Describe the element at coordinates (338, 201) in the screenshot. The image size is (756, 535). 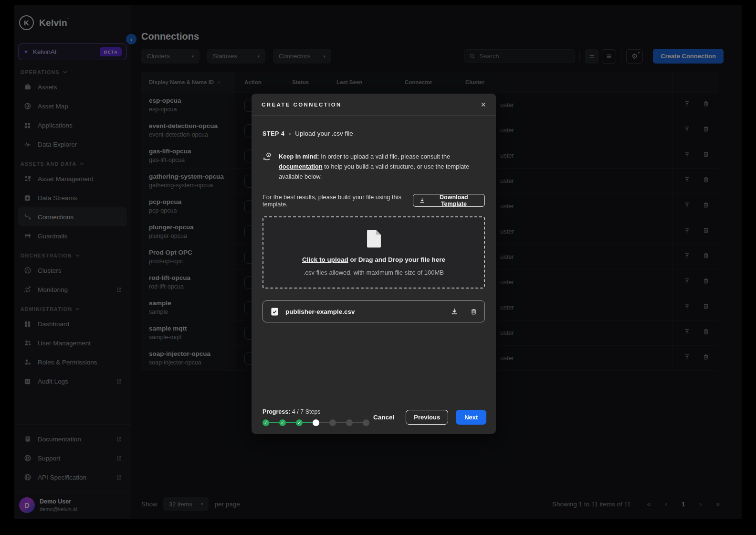
I see `template-hint: For the best results, please build your …` at that location.